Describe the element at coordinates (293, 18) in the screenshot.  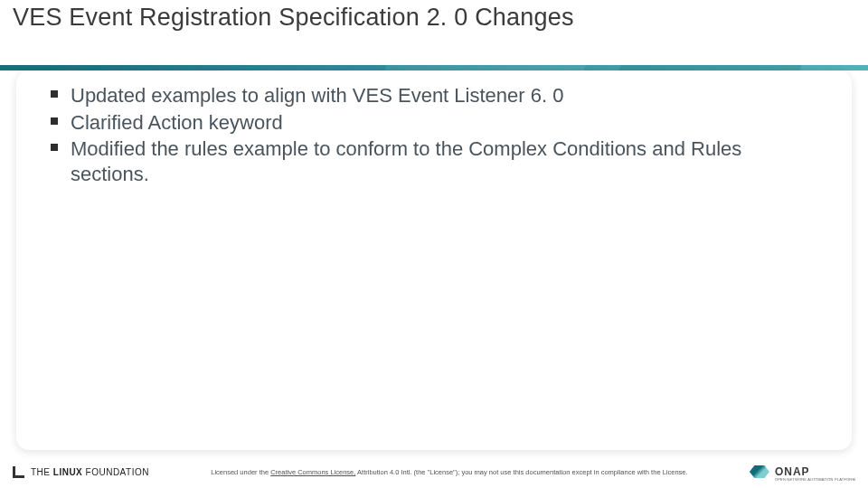
I see `slide-title: VES Event Registration Specification 2. …` at that location.